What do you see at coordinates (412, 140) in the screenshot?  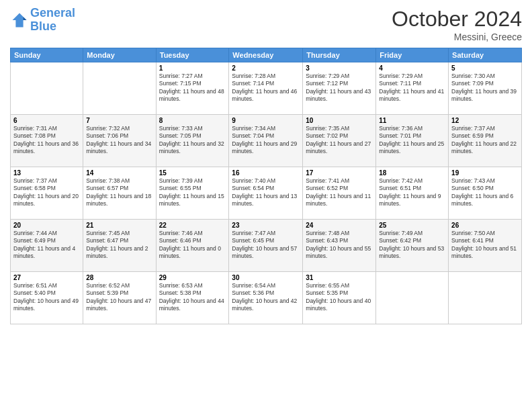 I see `day-info: Sunrise: 7:36 AMSunset: 7:01 PMDaylight:…` at bounding box center [412, 140].